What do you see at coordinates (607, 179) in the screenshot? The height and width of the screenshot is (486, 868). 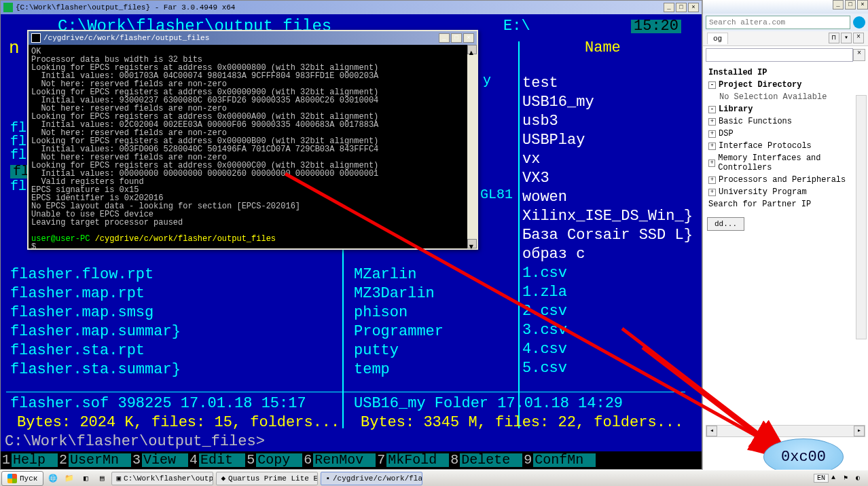 I see `list-item: VX3` at bounding box center [607, 179].